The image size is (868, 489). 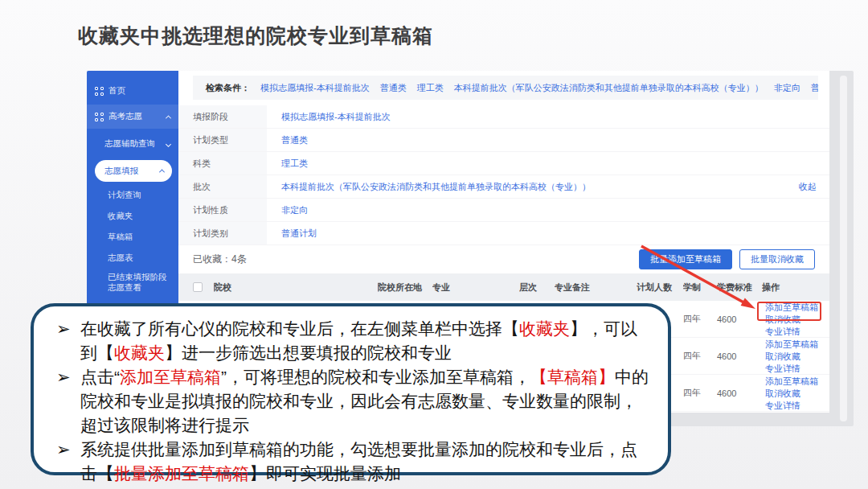 I want to click on filter-row: 科类理工类, so click(x=504, y=164).